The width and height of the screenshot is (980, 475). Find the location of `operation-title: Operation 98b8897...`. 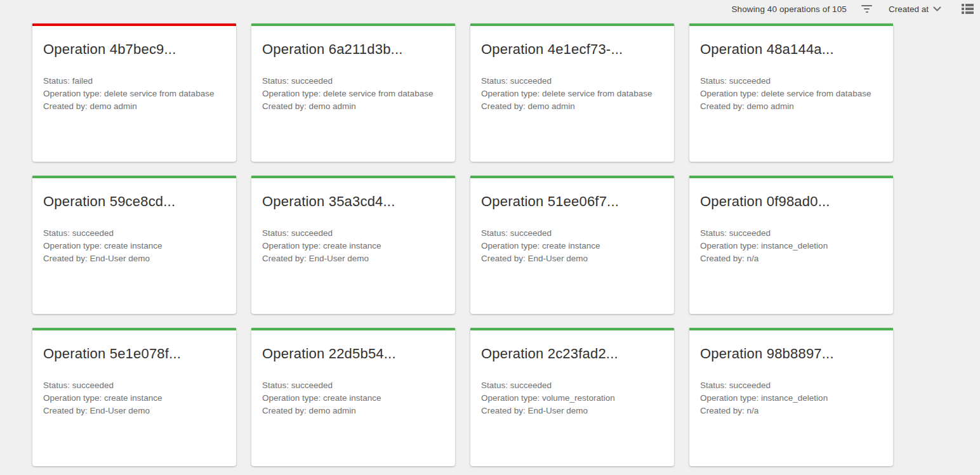

operation-title: Operation 98b8897... is located at coordinates (791, 354).